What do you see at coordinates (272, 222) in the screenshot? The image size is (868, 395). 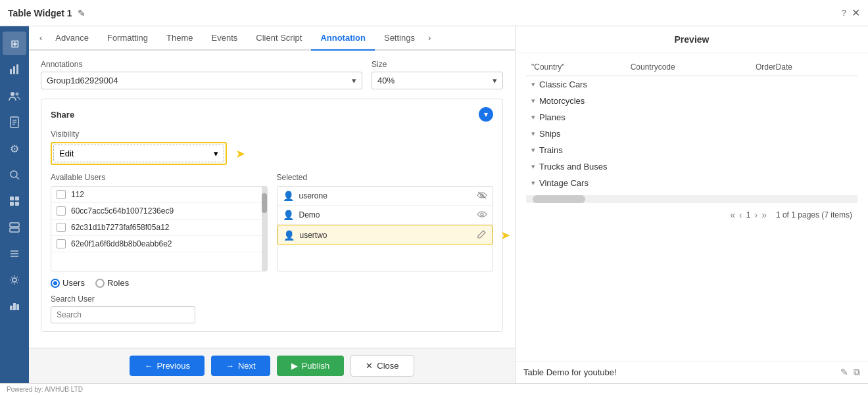 I see `users-section: Available Users 112 60cc7acc5c64b1007123…` at bounding box center [272, 222].